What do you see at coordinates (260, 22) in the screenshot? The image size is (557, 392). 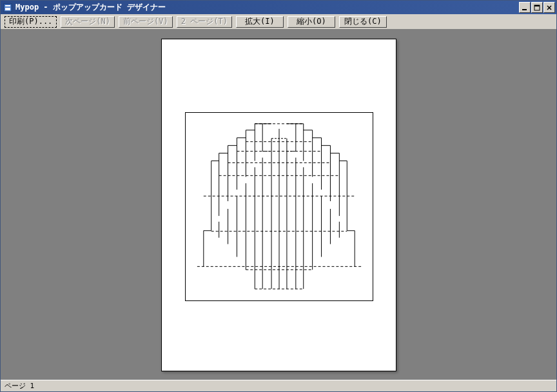 I see `zoom-in-button: 拡大(I)` at bounding box center [260, 22].